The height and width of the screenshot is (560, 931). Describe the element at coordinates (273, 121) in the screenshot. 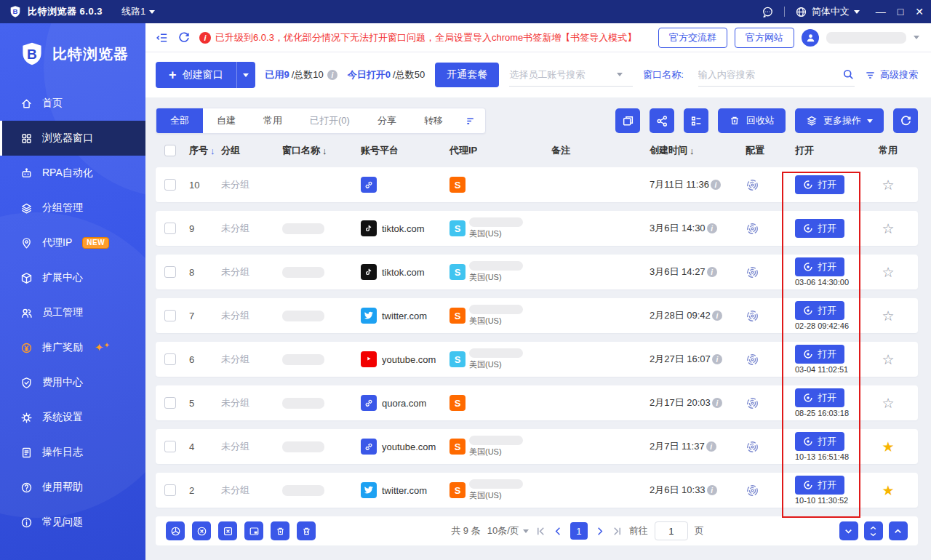

I see `tab-favorite: 常用` at that location.